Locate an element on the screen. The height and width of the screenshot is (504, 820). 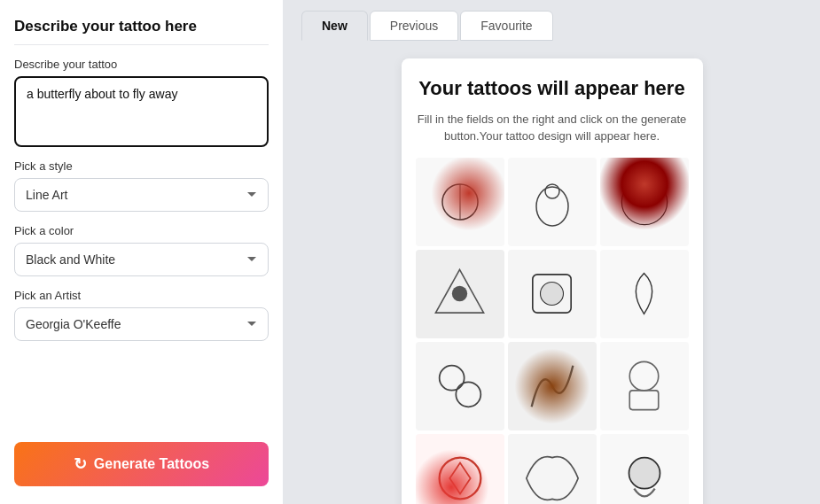
color-field-group: Pick a color Black and WhiteFull ColorGr… is located at coordinates (142, 250).